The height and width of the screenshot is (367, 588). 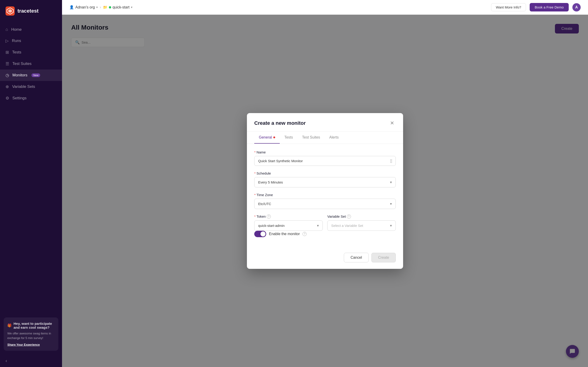 I want to click on create-monitor-modal: Create a new monitor ✕ General Tests Tes…, so click(x=325, y=191).